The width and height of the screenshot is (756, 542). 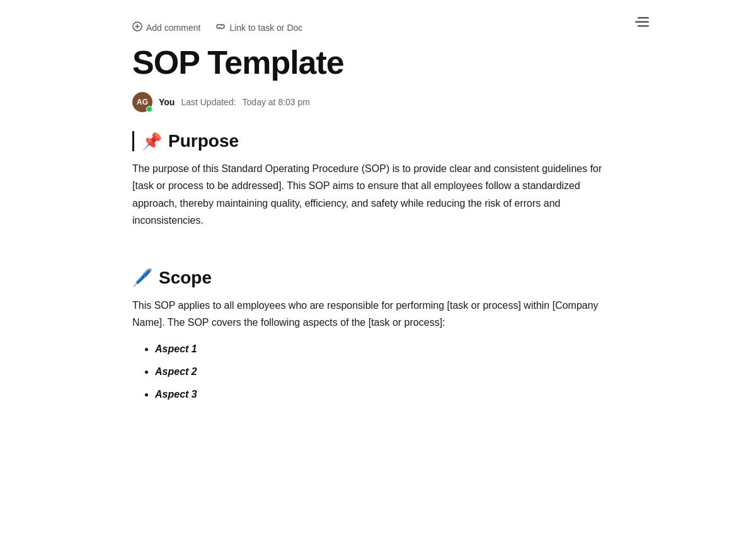 What do you see at coordinates (378, 102) in the screenshot?
I see `author-row: AG You Last Updated: Today at 8:03 pm` at bounding box center [378, 102].